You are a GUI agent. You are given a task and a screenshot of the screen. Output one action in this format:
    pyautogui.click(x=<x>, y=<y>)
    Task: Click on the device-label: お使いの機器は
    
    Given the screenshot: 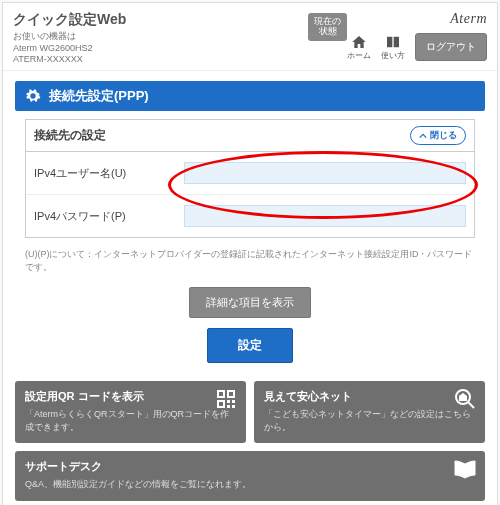 What is the action you would take?
    pyautogui.click(x=158, y=37)
    